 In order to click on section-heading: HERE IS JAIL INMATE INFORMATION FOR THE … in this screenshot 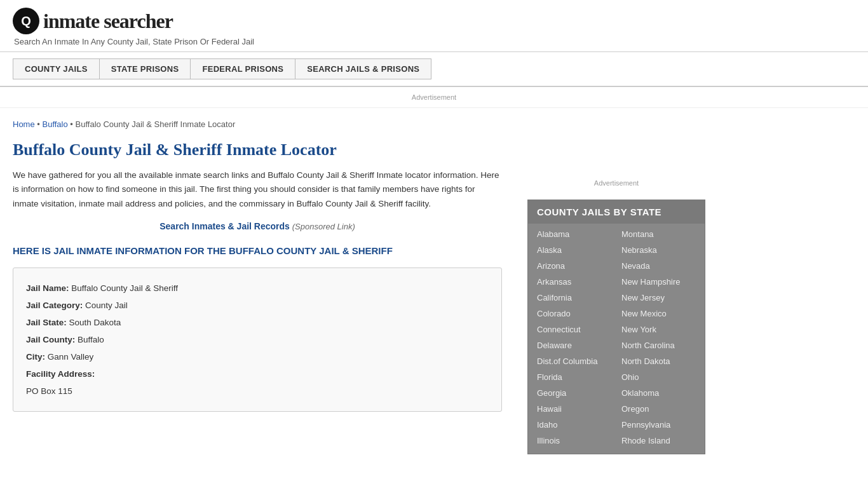, I will do `click(257, 250)`.